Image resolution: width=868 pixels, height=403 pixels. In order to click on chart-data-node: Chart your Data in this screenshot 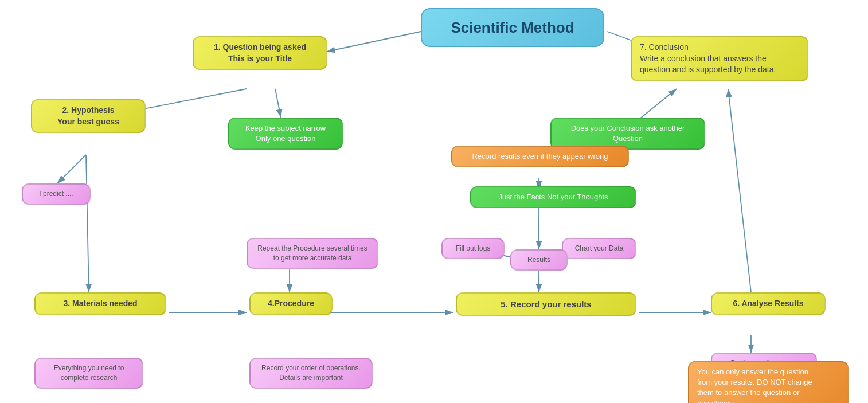, I will do `click(599, 249)`.